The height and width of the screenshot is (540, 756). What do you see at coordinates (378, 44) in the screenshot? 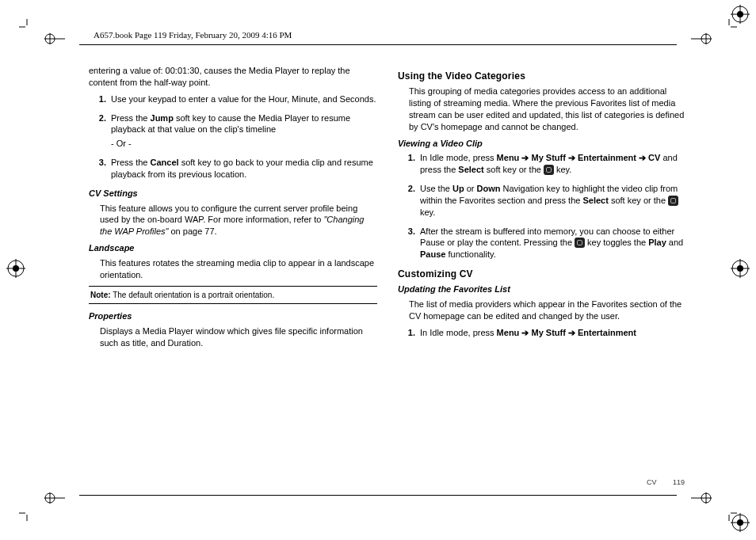
I see `header-rule` at bounding box center [378, 44].